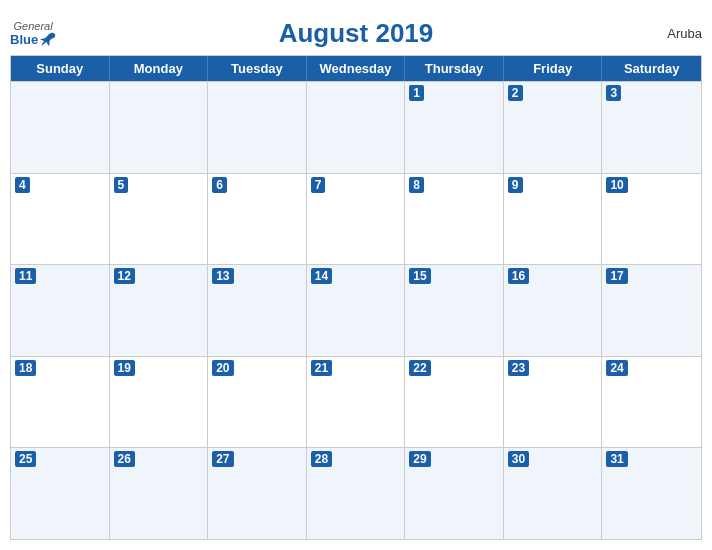 Image resolution: width=712 pixels, height=550 pixels. What do you see at coordinates (22, 185) in the screenshot?
I see `day-number: 4` at bounding box center [22, 185].